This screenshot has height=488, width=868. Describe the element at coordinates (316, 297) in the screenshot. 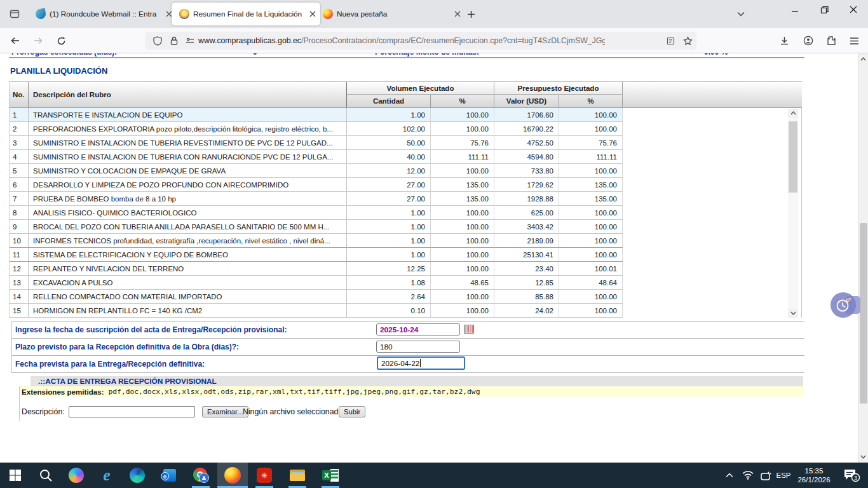

I see `table-row: 14 RELLENO COMPACTADO CON MATERIAL IMPOR…` at that location.